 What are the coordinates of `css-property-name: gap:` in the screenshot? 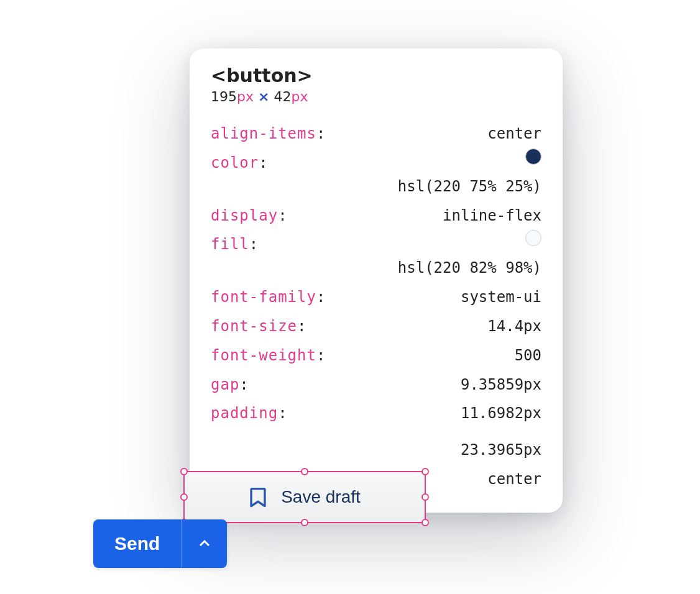 It's located at (230, 385).